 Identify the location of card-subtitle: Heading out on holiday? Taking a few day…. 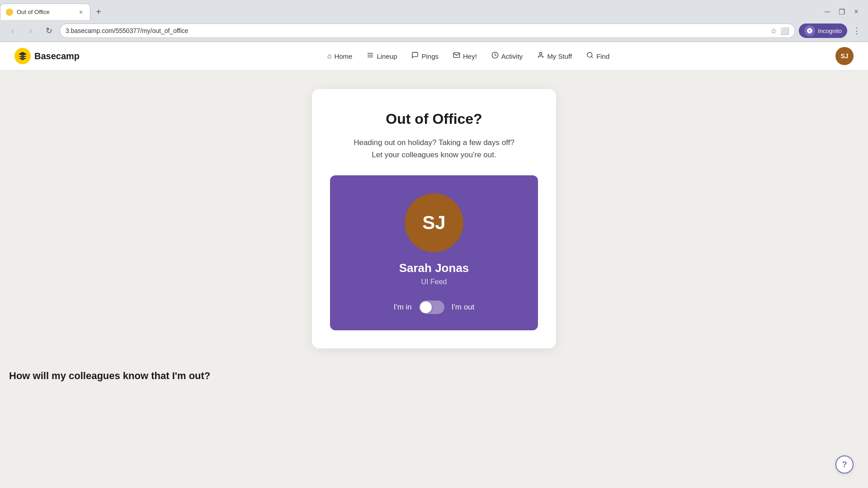
(434, 149).